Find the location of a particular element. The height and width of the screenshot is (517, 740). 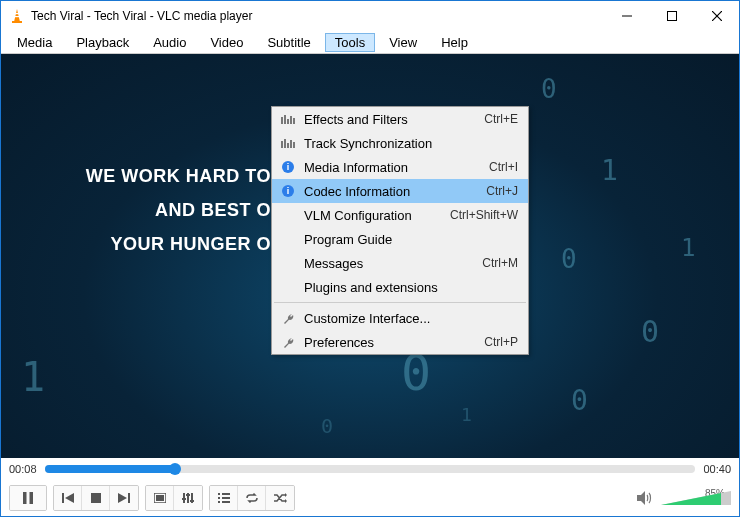

menubar: Media Playback Audio Video Subtitle Tool… is located at coordinates (370, 42).